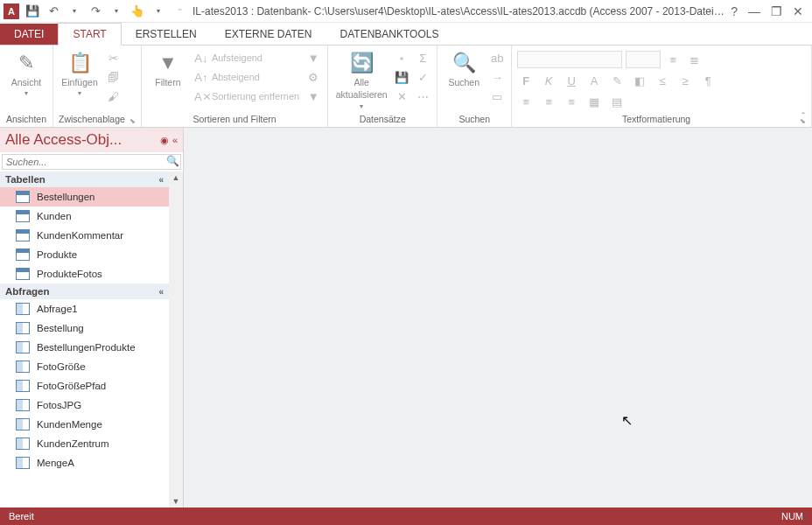 This screenshot has width=812, height=525. Describe the element at coordinates (23, 235) in the screenshot. I see `table-icon` at that location.